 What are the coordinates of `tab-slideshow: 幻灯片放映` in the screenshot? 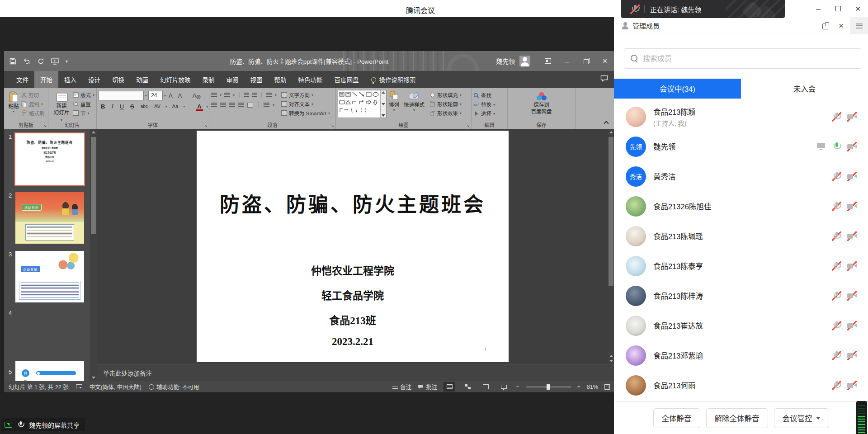 It's located at (175, 80).